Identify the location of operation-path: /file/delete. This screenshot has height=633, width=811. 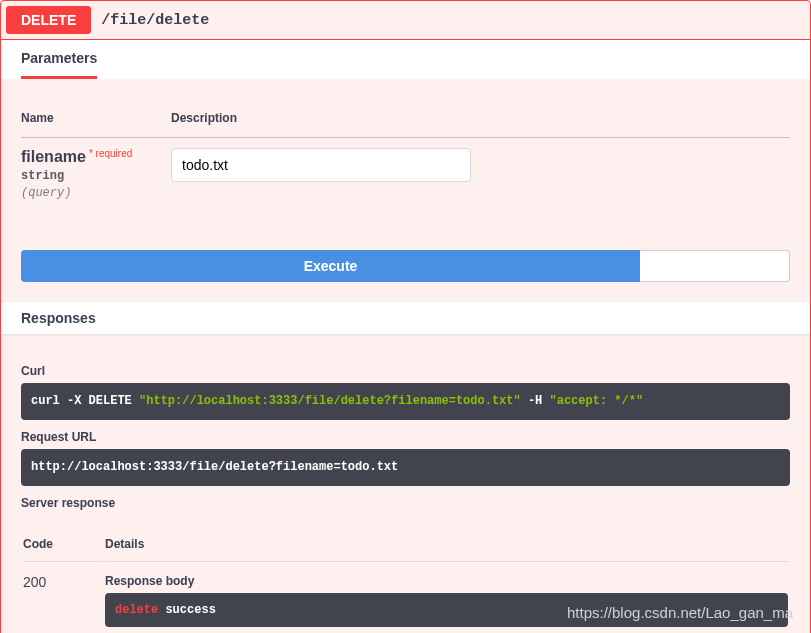
(150, 20).